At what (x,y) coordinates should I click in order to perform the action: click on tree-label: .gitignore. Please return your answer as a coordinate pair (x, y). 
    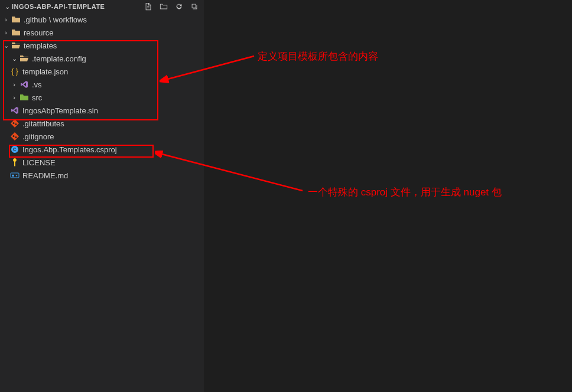
    Looking at the image, I should click on (38, 137).